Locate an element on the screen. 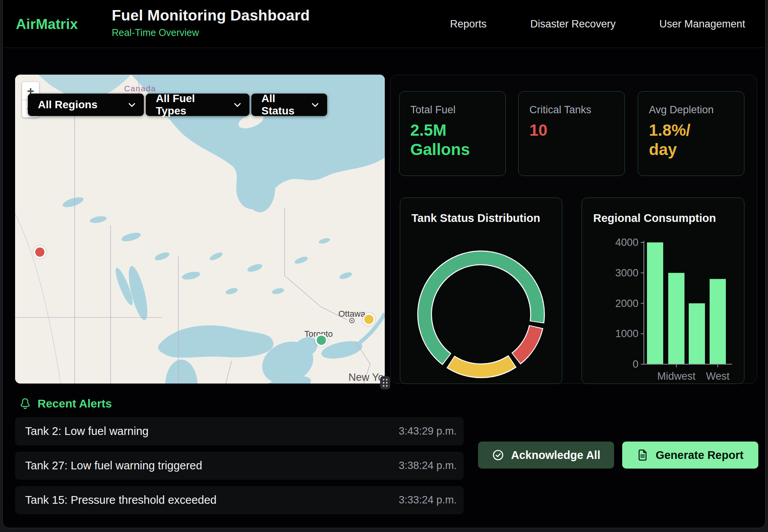 Image resolution: width=768 pixels, height=532 pixels. regional-consumption-chart-card: Regional Consumption 01000200030004000Mi… is located at coordinates (663, 291).